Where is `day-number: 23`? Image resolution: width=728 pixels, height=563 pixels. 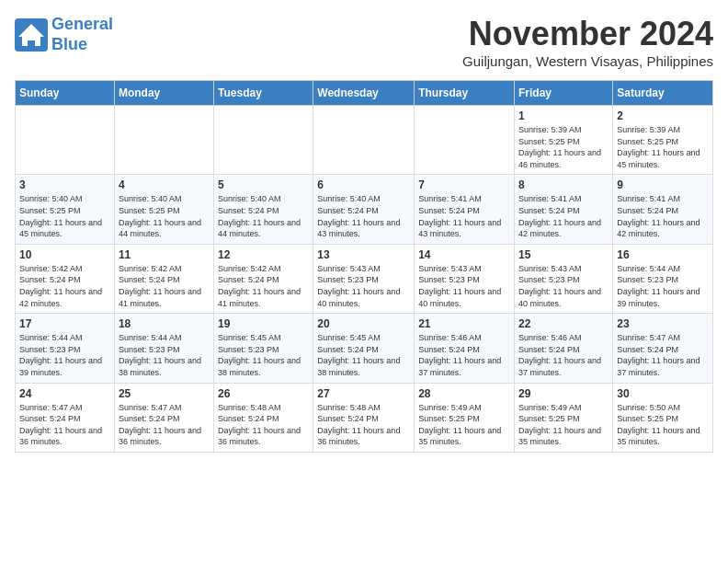
day-number: 23 is located at coordinates (663, 324).